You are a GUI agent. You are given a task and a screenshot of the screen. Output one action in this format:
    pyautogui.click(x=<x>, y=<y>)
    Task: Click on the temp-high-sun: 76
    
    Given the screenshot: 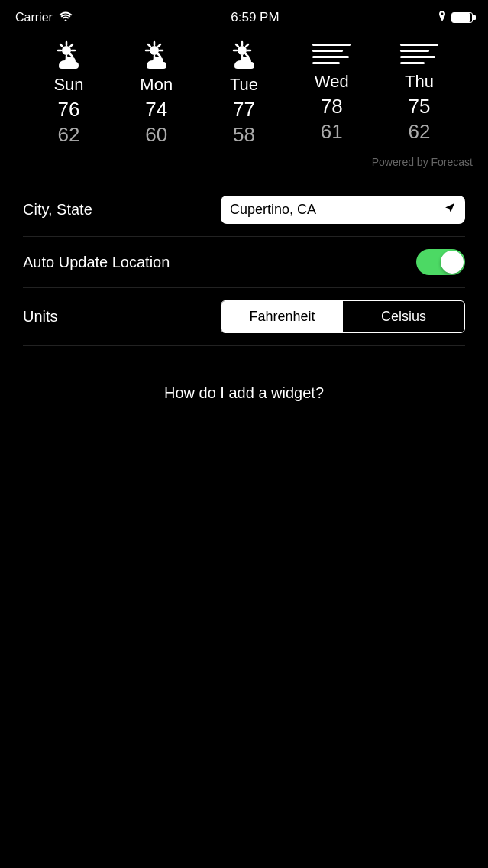 What is the action you would take?
    pyautogui.click(x=69, y=110)
    